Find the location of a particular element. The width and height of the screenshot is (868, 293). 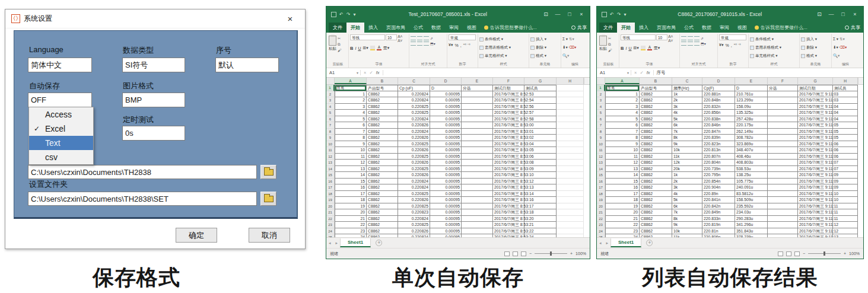

wrap-text-icon: ⇗ is located at coordinates (432, 38).